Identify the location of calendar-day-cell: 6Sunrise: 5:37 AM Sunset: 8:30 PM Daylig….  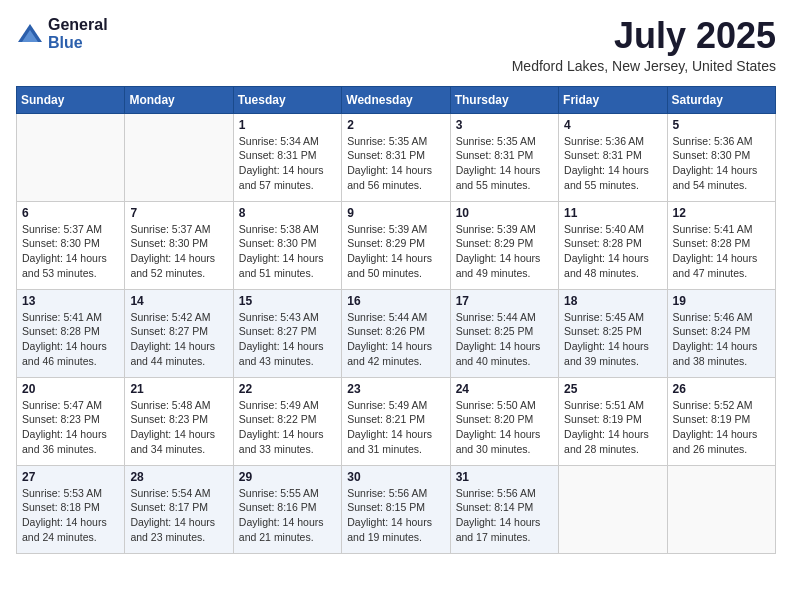
(71, 245).